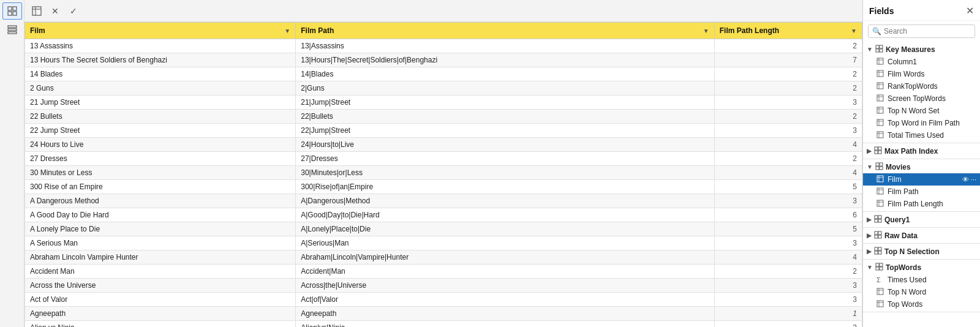  What do you see at coordinates (55, 11) in the screenshot?
I see `close-button: ✕` at bounding box center [55, 11].